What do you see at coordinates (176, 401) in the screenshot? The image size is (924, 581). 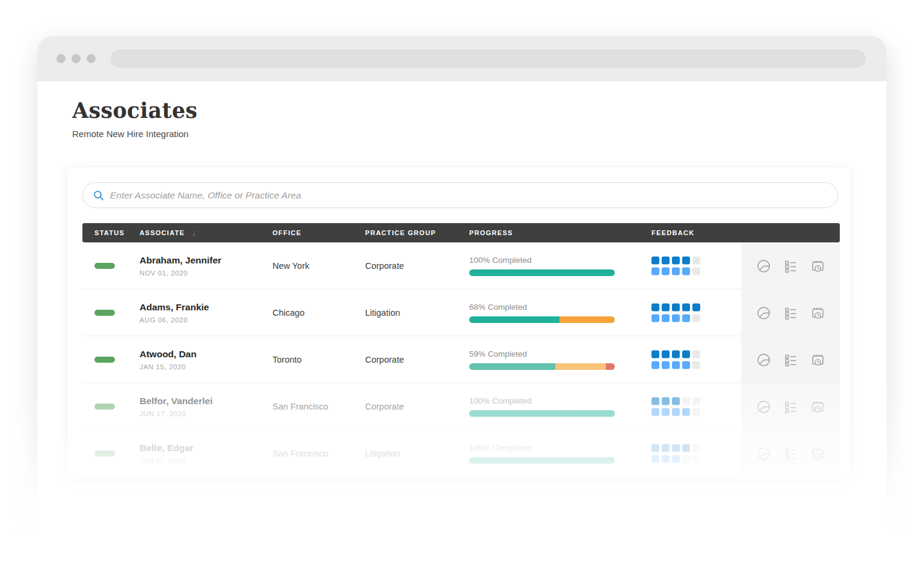 I see `associate-name: Belfor, Vanderlei` at bounding box center [176, 401].